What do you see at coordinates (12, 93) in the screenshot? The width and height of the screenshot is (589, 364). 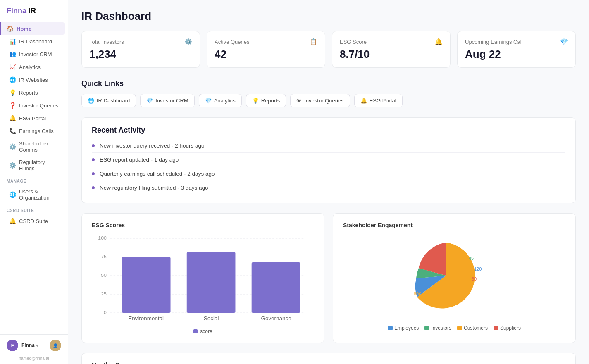 I see `reports-icon: 💡` at bounding box center [12, 93].